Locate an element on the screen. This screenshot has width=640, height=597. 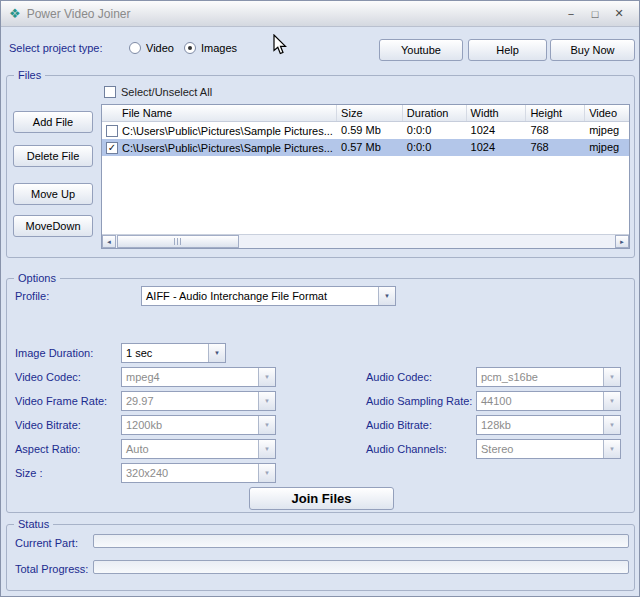
aspect-ratio-select: Auto ▼ is located at coordinates (198, 449).